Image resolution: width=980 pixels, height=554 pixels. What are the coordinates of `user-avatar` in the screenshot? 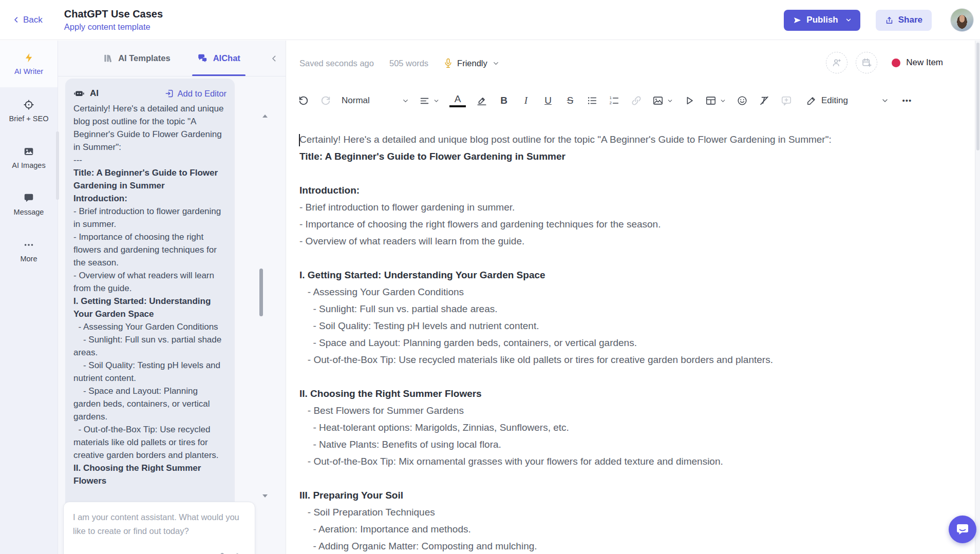 It's located at (962, 20).